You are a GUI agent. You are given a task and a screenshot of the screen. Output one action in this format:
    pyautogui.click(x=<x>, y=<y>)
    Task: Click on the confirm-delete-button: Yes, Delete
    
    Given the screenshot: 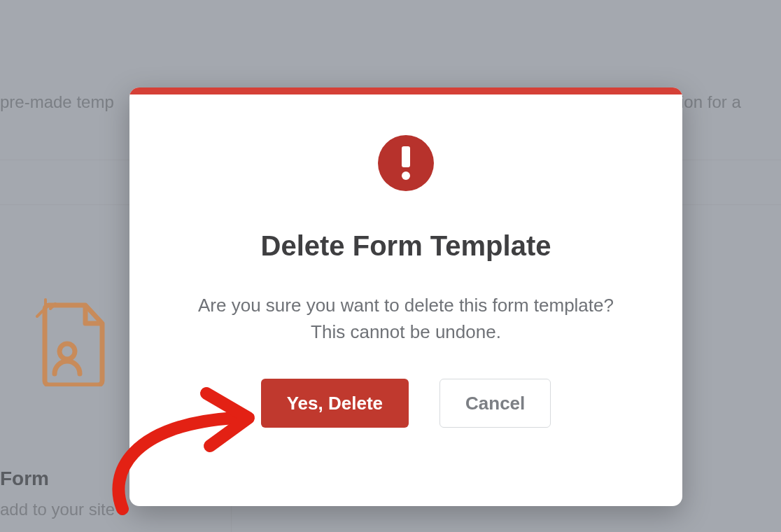 What is the action you would take?
    pyautogui.click(x=335, y=403)
    